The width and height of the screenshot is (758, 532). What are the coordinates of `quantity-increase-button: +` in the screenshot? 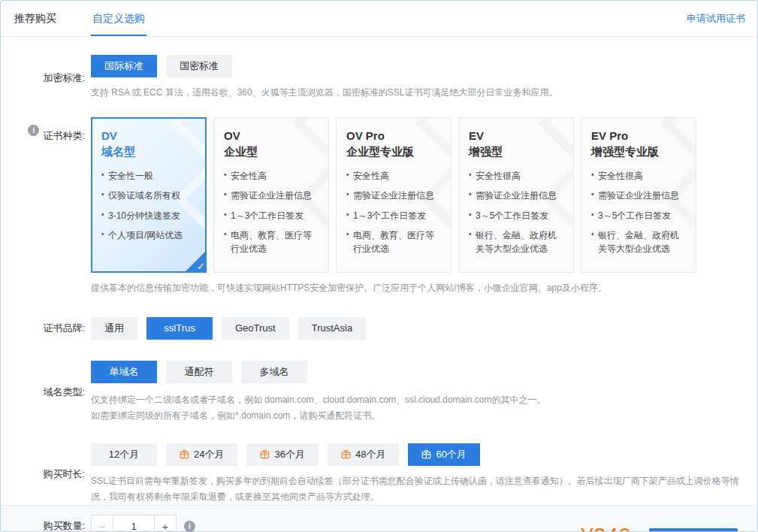 It's located at (165, 523).